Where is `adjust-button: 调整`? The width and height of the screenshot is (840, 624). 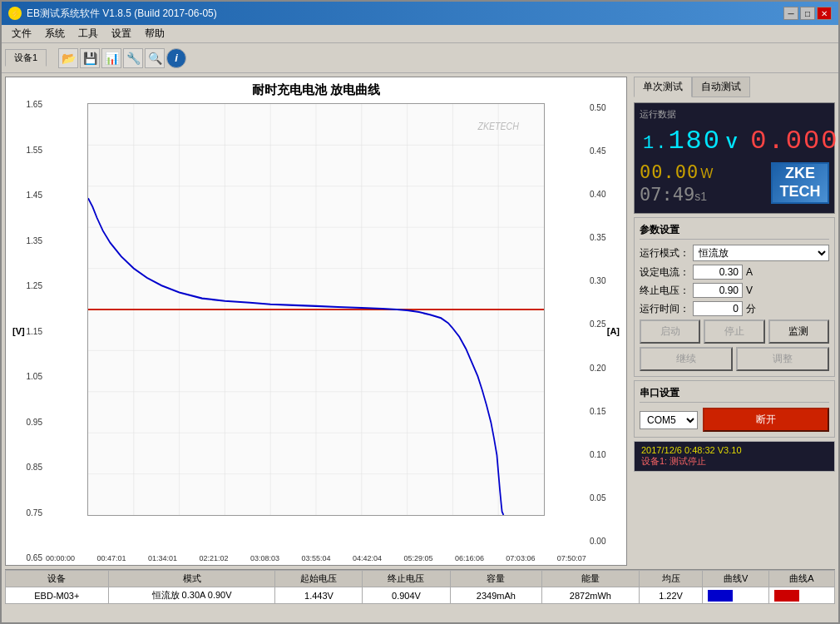
adjust-button: 调整 is located at coordinates (783, 359).